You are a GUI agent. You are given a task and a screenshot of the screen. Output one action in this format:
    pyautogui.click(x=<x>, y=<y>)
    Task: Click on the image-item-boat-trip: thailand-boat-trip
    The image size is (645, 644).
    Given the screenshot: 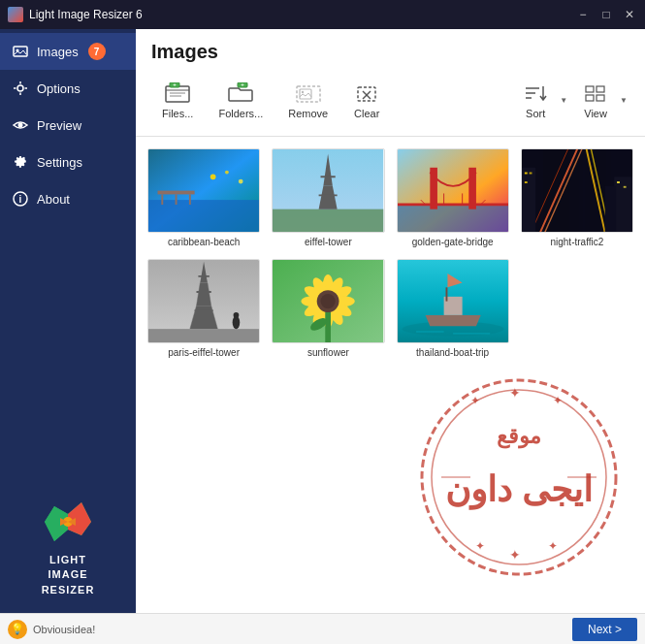 What is the action you would take?
    pyautogui.click(x=453, y=308)
    